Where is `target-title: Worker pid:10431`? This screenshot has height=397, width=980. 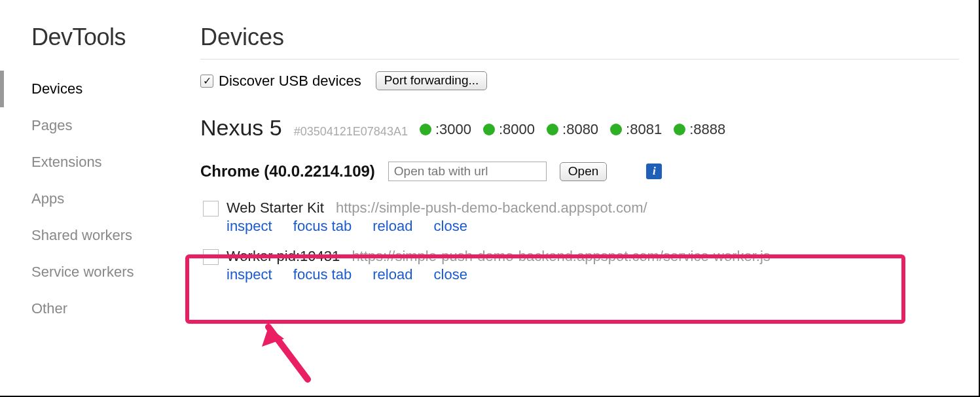 target-title: Worker pid:10431 is located at coordinates (283, 256).